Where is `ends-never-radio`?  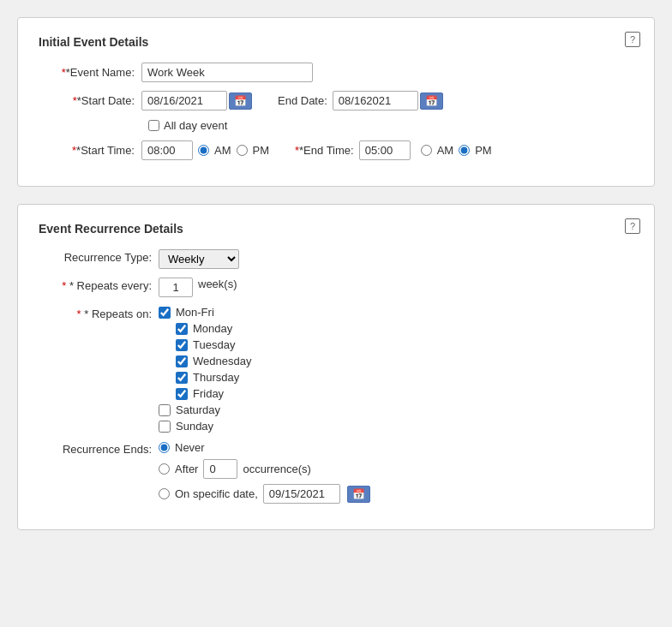
ends-never-radio is located at coordinates (165, 447).